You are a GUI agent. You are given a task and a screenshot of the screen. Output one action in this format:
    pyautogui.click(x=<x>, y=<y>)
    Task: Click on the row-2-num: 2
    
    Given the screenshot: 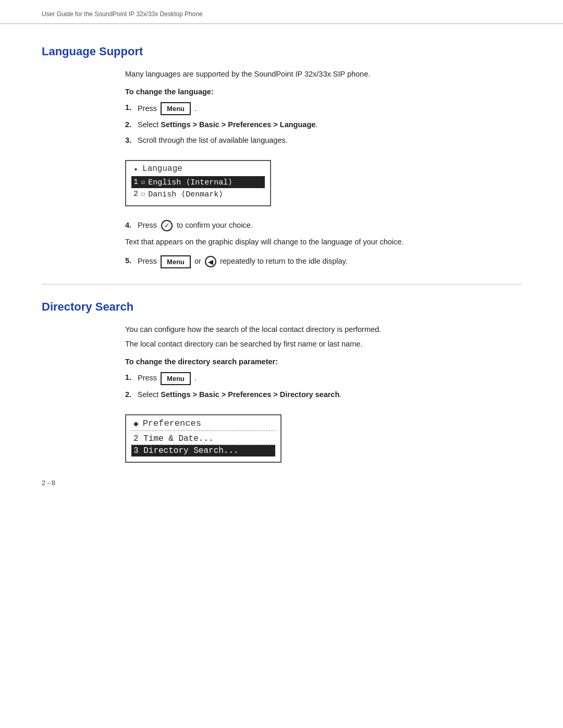 What is the action you would take?
    pyautogui.click(x=136, y=194)
    